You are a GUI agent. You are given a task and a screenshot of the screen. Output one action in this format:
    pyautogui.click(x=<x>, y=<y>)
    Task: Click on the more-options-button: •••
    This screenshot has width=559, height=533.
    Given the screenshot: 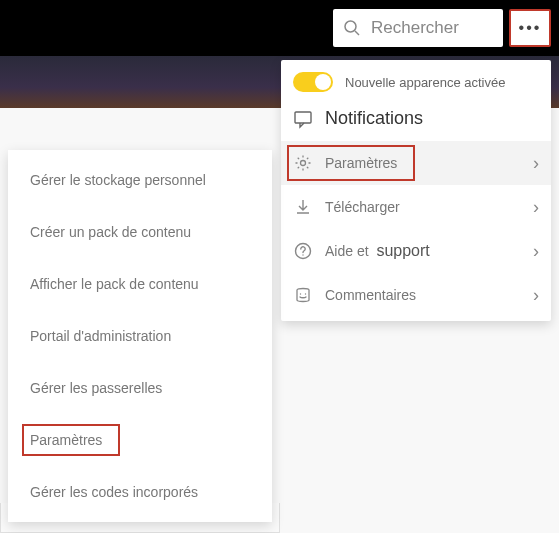 What is the action you would take?
    pyautogui.click(x=530, y=28)
    